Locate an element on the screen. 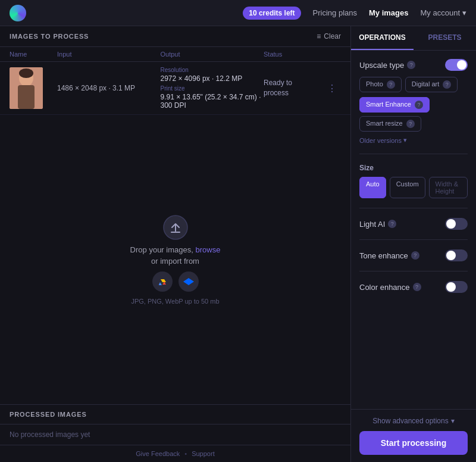 Image resolution: width=476 pixels, height=462 pixels. nav-images: My images is located at coordinates (389, 13).